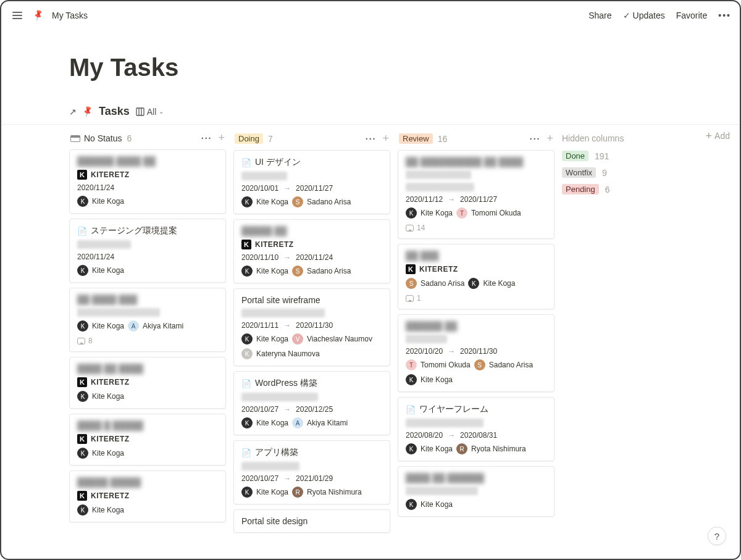 The height and width of the screenshot is (560, 741). Describe the element at coordinates (624, 156) in the screenshot. I see `hidden-column-item: Done191` at that location.